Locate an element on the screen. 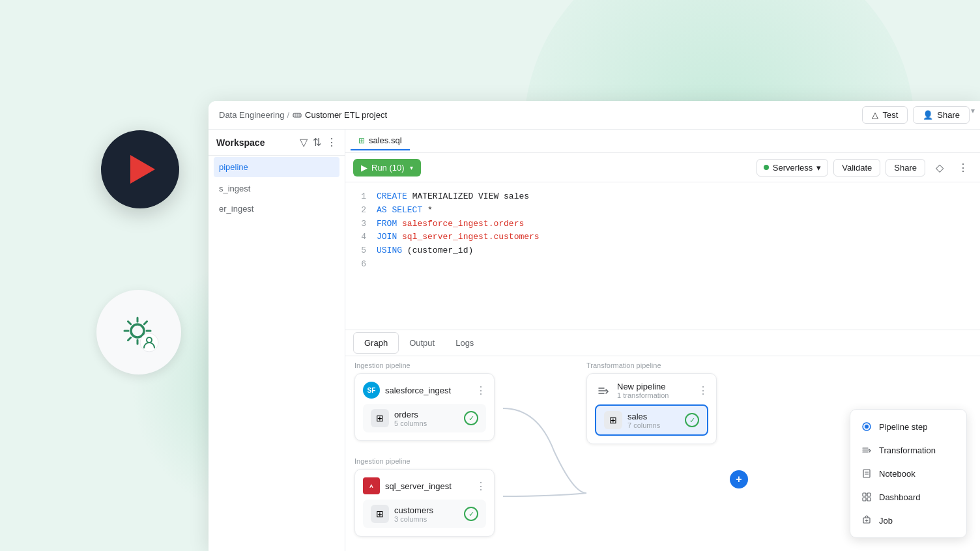 Image resolution: width=980 pixels, height=551 pixels. sales-info: sales 7 columns is located at coordinates (644, 421).